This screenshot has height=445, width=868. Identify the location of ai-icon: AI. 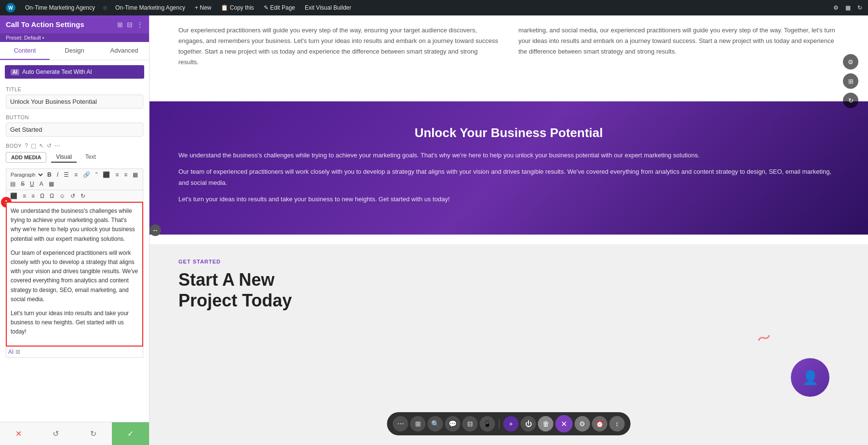
(15, 72).